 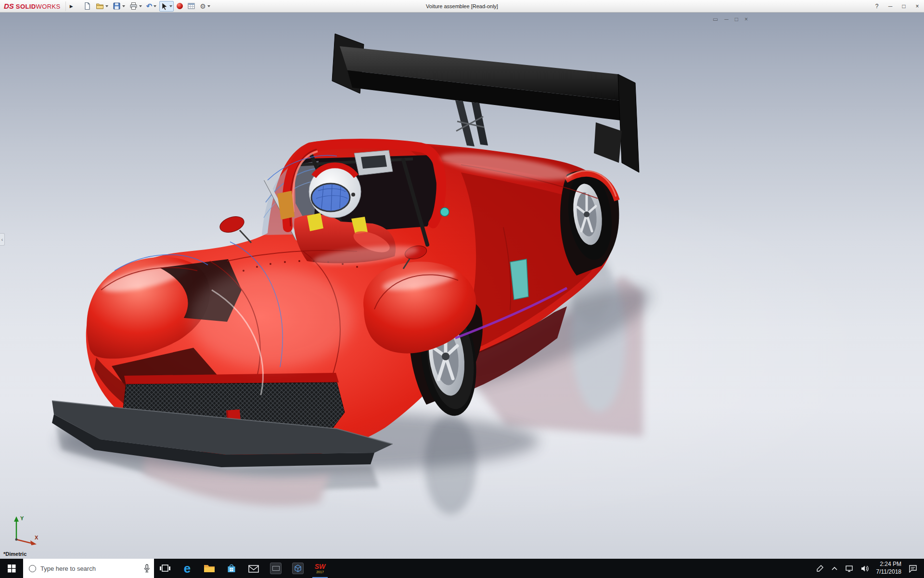 I want to click on system-tray: 2:24 PM 7/11/2018, so click(x=870, y=568).